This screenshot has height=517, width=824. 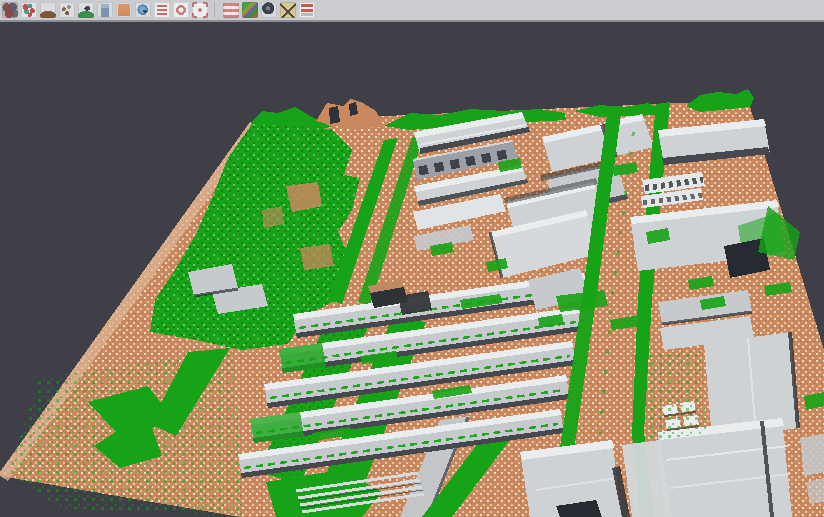 What do you see at coordinates (675, 394) in the screenshot?
I see `sparse-green-right` at bounding box center [675, 394].